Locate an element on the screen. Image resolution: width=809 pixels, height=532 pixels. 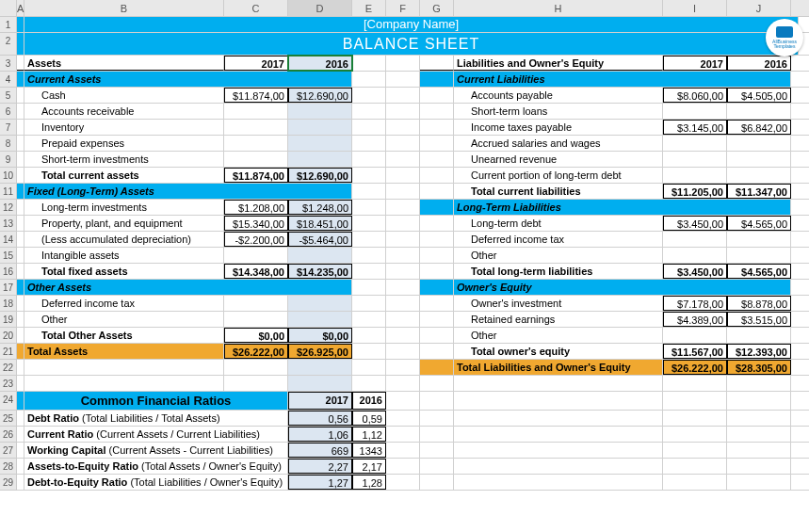
liab-header: Liabilities and Owner's Equity is located at coordinates (558, 63).